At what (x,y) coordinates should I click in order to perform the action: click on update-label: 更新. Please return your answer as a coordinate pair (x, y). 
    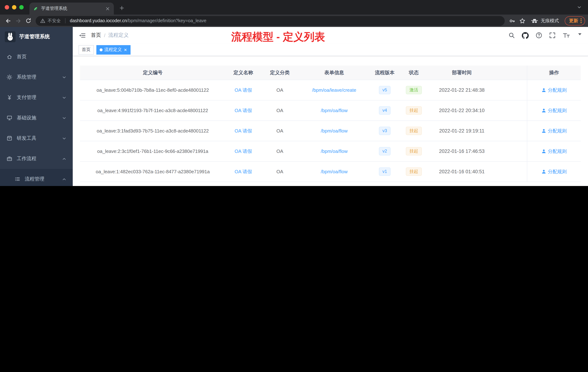
    Looking at the image, I should click on (574, 21).